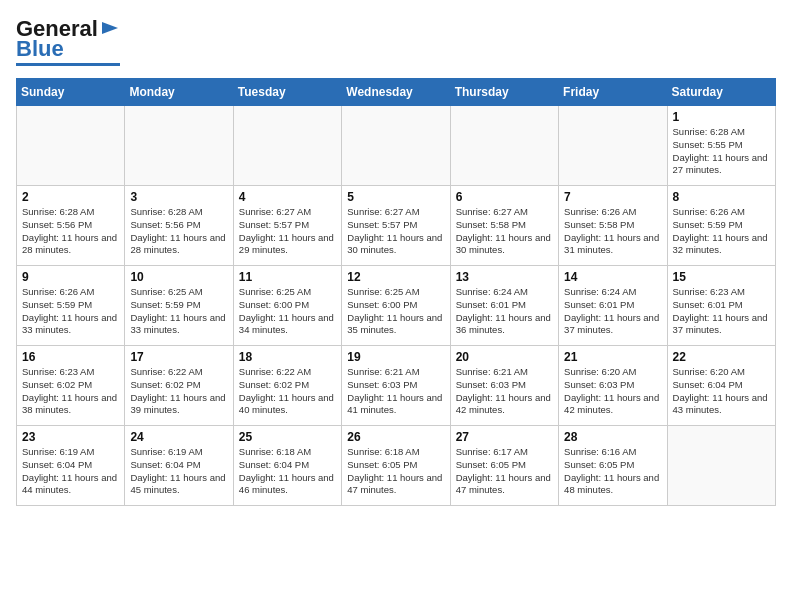 Image resolution: width=792 pixels, height=612 pixels. Describe the element at coordinates (396, 92) in the screenshot. I see `weekday-header-wednesday: Wednesday` at that location.